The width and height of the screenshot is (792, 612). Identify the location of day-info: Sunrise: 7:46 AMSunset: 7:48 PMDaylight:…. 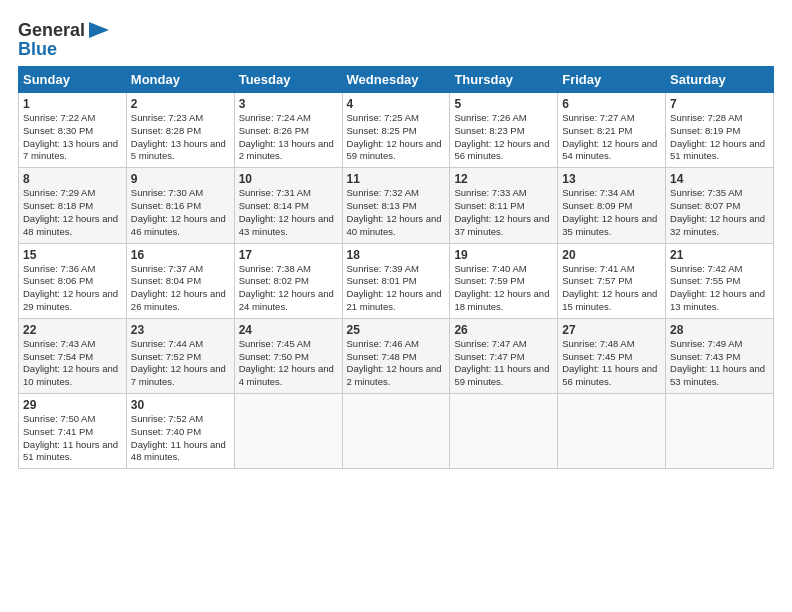
(394, 362).